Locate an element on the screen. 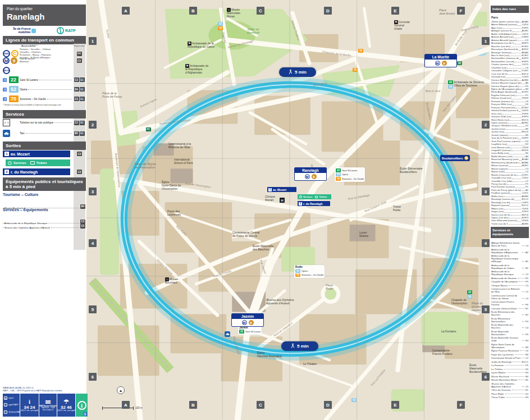 Image resolution: width=530 pixels, height=420 pixels. plan-ref-header: Repère plan is located at coordinates (80, 45).